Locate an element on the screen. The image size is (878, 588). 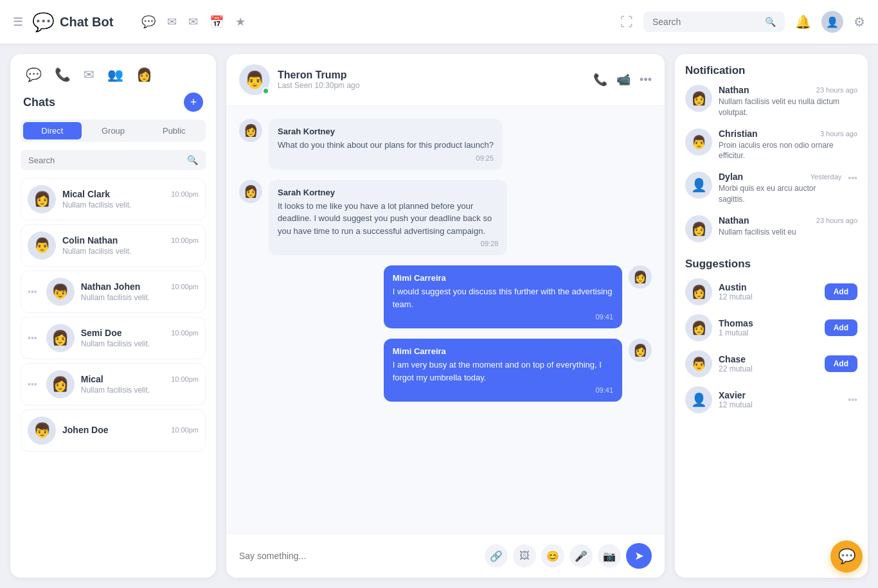
filter-tab-group: Group is located at coordinates (113, 131).